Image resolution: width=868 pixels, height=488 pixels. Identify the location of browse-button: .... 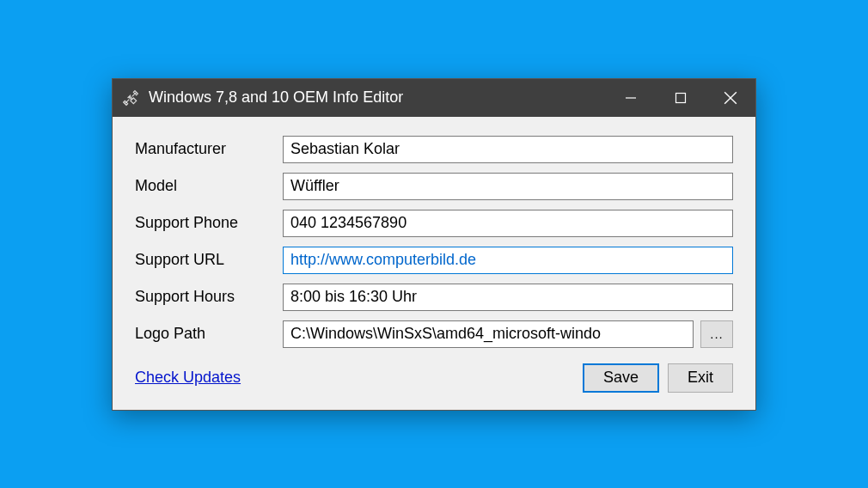
(717, 334).